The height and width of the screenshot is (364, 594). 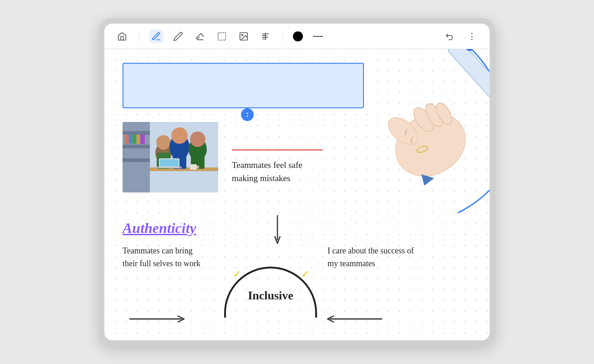 What do you see at coordinates (178, 36) in the screenshot?
I see `pencil-tool-button` at bounding box center [178, 36].